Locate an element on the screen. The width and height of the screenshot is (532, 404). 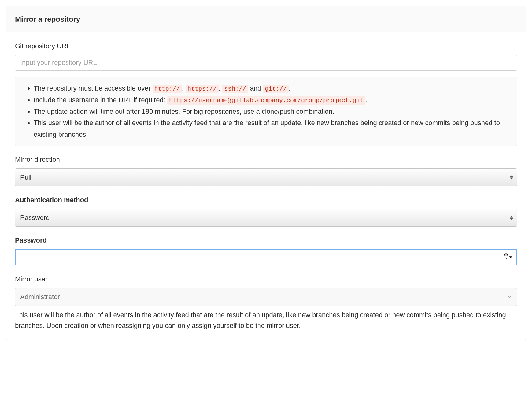
info-item-protocols: The repository must be accessible over h… is located at coordinates (271, 88).